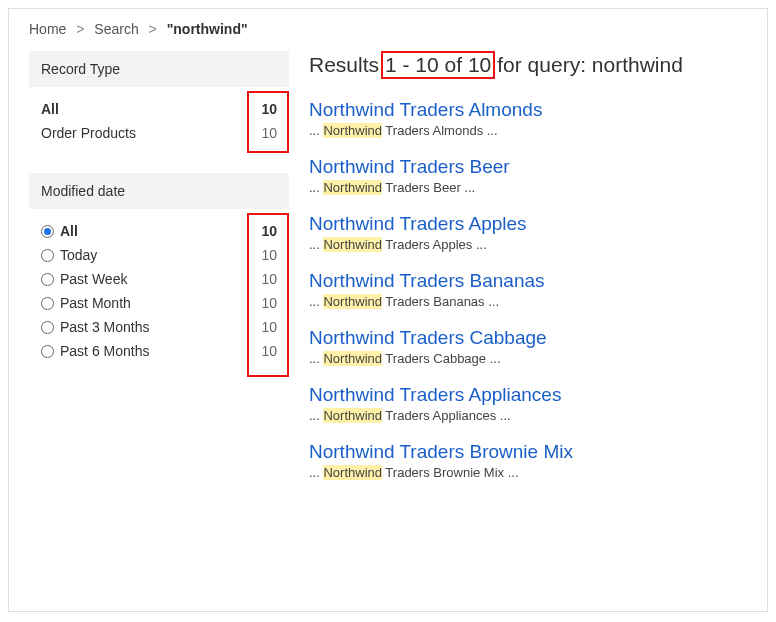  I want to click on breadcrumb-search: Search, so click(116, 29).